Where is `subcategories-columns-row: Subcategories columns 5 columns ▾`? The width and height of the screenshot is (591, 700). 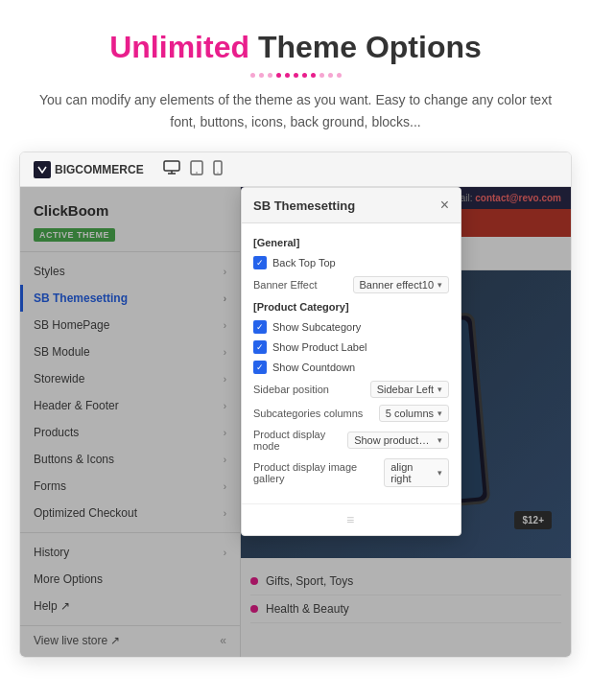
subcategories-columns-row: Subcategories columns 5 columns ▾ is located at coordinates (351, 413).